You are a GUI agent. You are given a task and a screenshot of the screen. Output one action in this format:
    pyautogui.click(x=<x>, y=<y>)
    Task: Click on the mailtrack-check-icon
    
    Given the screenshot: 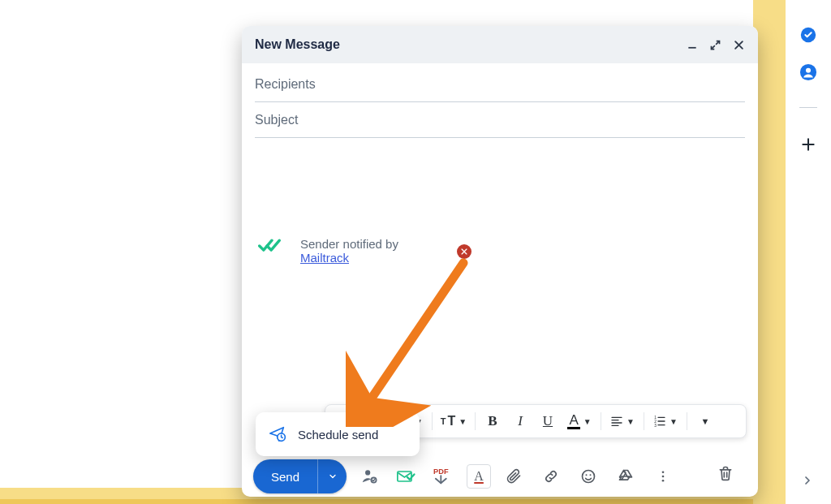 What is the action you would take?
    pyautogui.click(x=272, y=247)
    